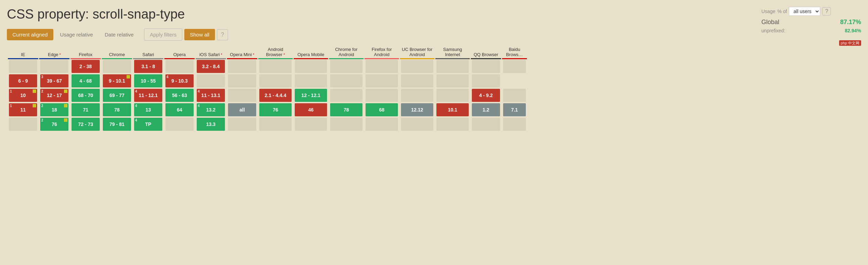  Describe the element at coordinates (268, 124) in the screenshot. I see `table-row: 276 72 - 73 79 - 81 4TP 13.3` at that location.